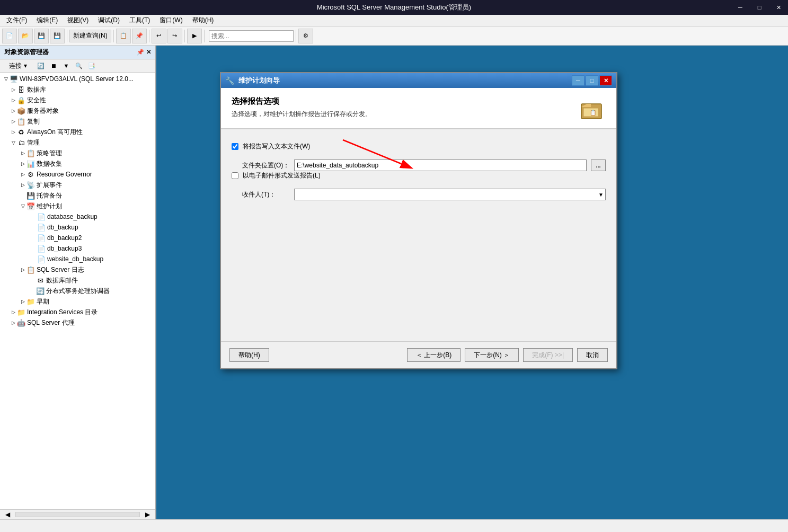  Describe the element at coordinates (450, 194) in the screenshot. I see `recipient-select` at that location.